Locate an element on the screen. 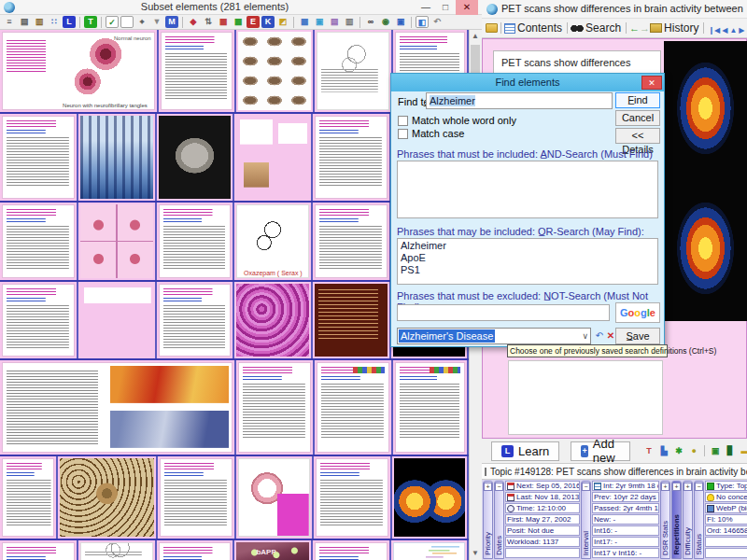 The image size is (747, 560). details-button: << D̲etails is located at coordinates (638, 136).